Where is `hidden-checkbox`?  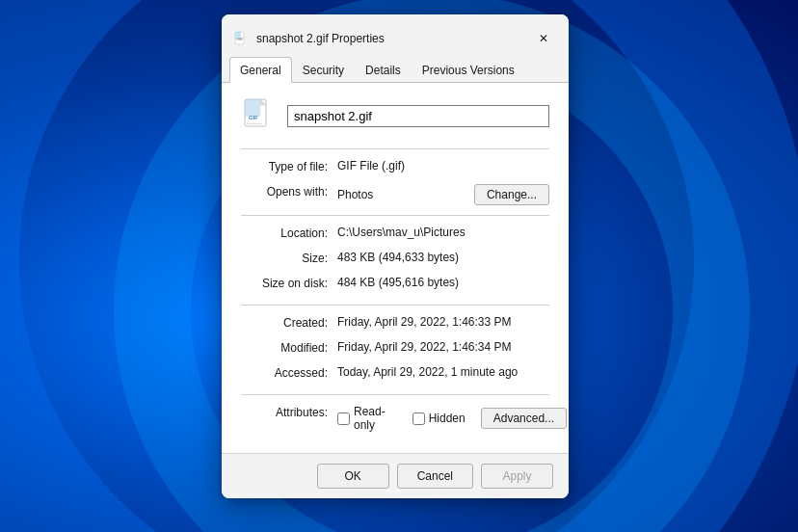 hidden-checkbox is located at coordinates (418, 418).